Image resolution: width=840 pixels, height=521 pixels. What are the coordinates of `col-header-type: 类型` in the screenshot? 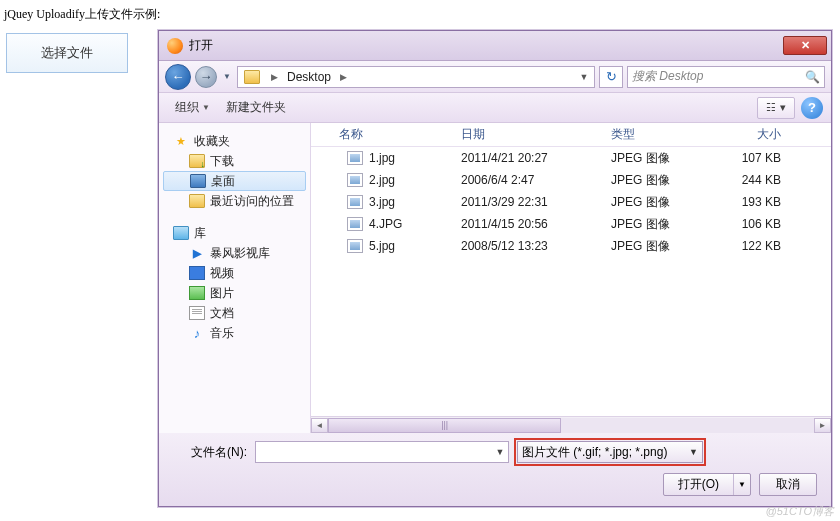 It's located at (661, 134).